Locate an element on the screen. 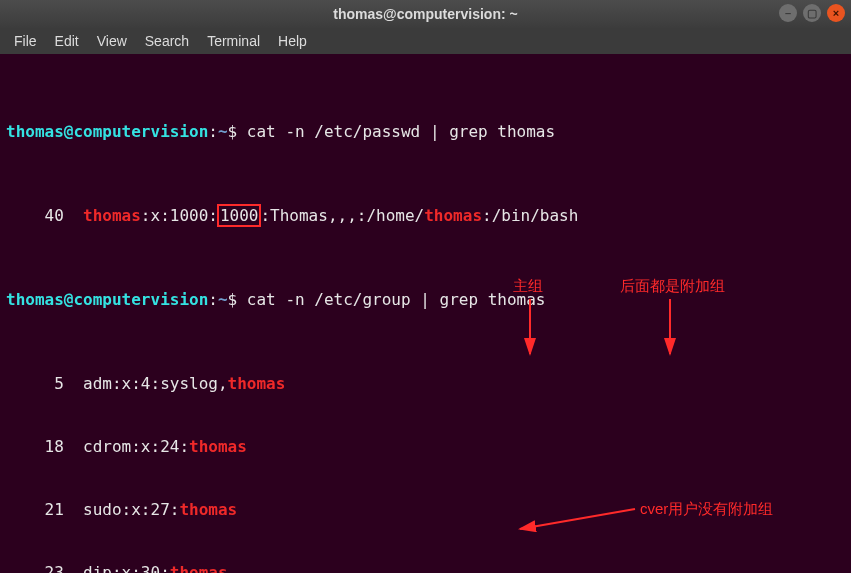 Image resolution: width=851 pixels, height=573 pixels. menu-file: File is located at coordinates (26, 41).